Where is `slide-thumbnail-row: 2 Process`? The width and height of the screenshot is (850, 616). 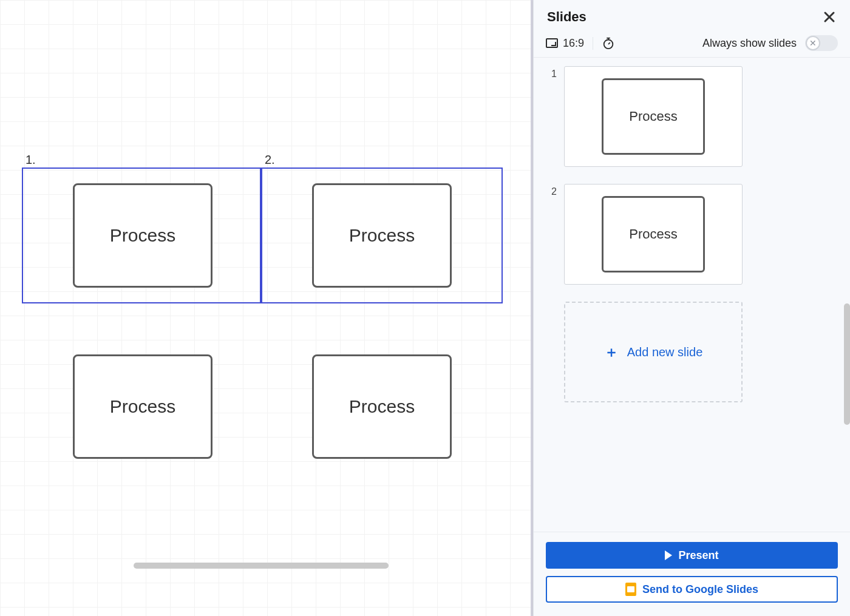
slide-thumbnail-row: 2 Process is located at coordinates (692, 234).